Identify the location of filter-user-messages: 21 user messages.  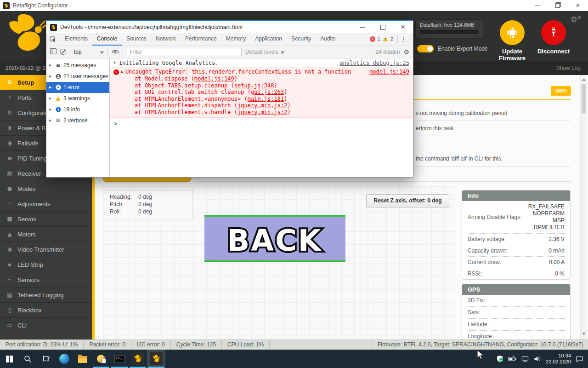
(78, 76).